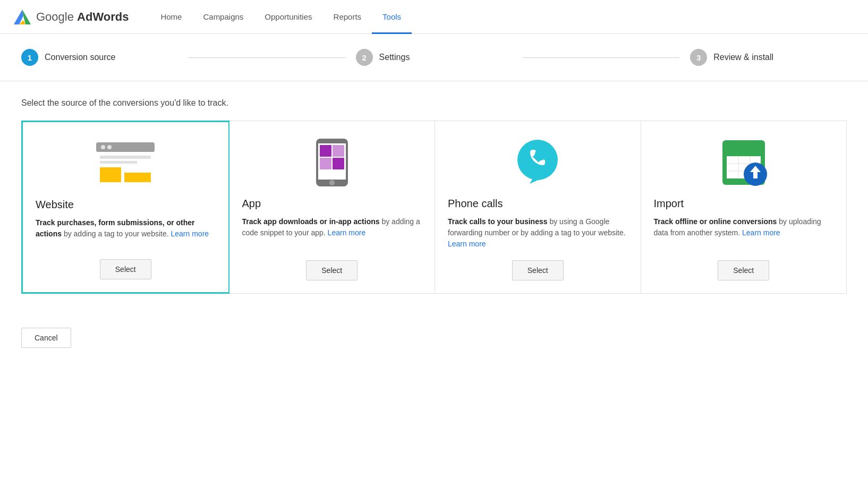 Image resolution: width=868 pixels, height=503 pixels. Describe the element at coordinates (744, 233) in the screenshot. I see `import-card-desc: Track offline or online conversions by u…` at that location.